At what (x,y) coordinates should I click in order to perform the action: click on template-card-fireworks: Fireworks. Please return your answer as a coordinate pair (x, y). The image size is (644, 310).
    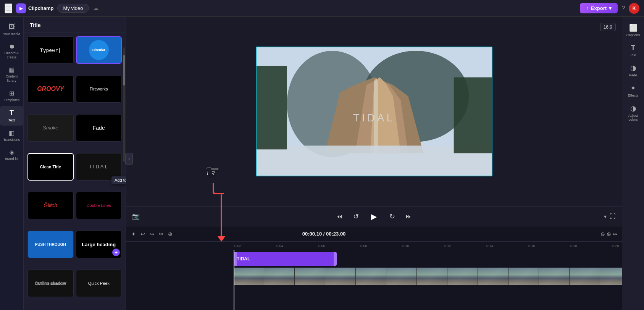
    Looking at the image, I should click on (99, 89).